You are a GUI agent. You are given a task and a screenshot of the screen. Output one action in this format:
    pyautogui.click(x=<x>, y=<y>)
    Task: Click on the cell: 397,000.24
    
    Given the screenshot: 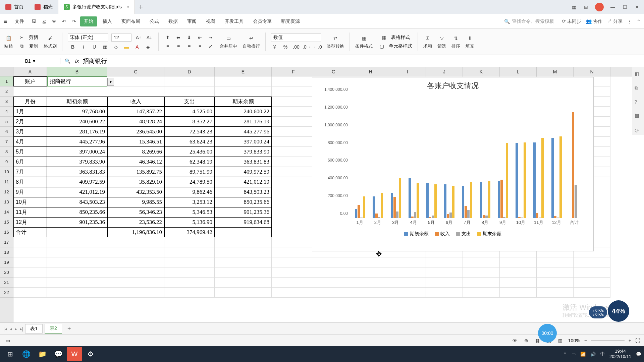 What is the action you would take?
    pyautogui.click(x=243, y=142)
    